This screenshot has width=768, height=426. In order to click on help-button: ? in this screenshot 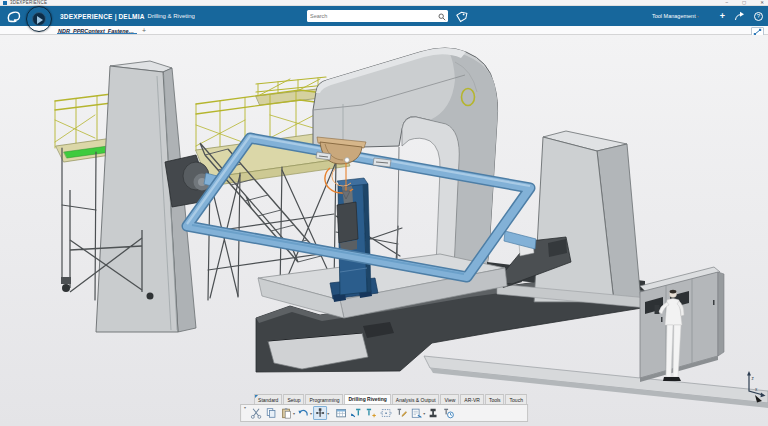, I will do `click(758, 16)`.